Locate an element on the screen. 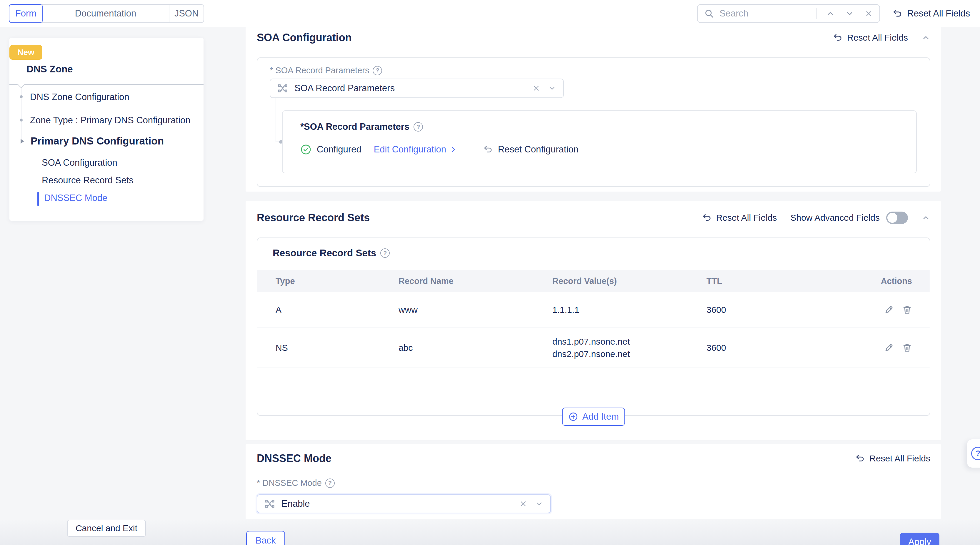 The height and width of the screenshot is (545, 980). help-circle-icon: ? is located at coordinates (975, 454).